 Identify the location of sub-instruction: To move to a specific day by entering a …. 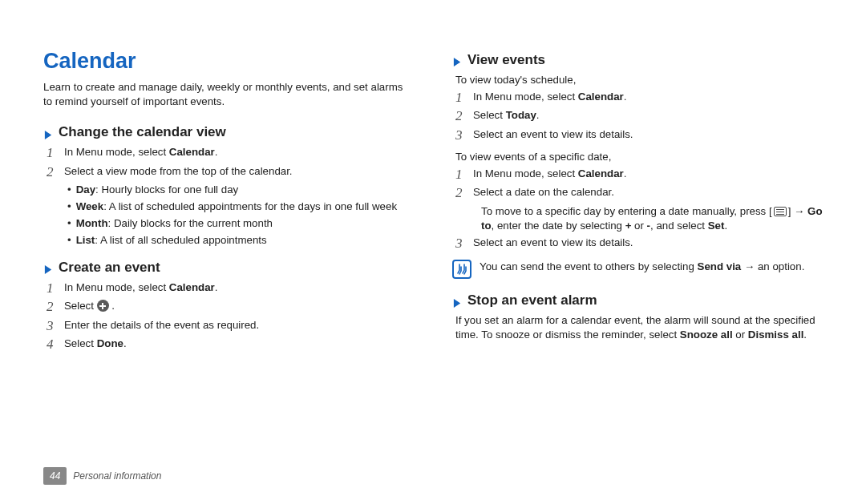
(637, 219).